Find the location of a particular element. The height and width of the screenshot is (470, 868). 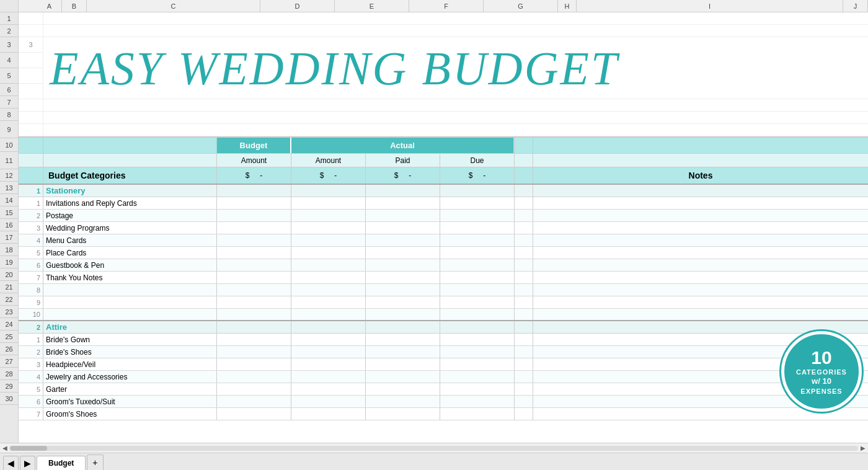

cell-d11: $ - is located at coordinates (254, 175).